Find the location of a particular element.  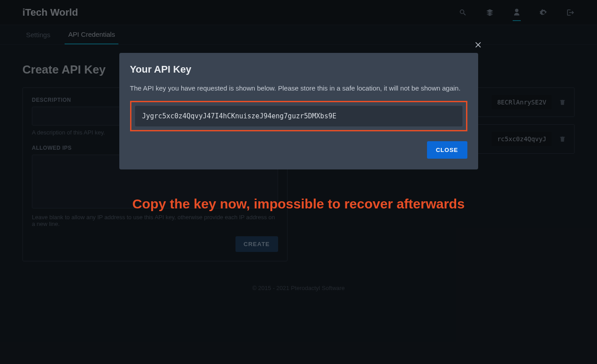

modal-footer: CLOSE is located at coordinates (299, 150).